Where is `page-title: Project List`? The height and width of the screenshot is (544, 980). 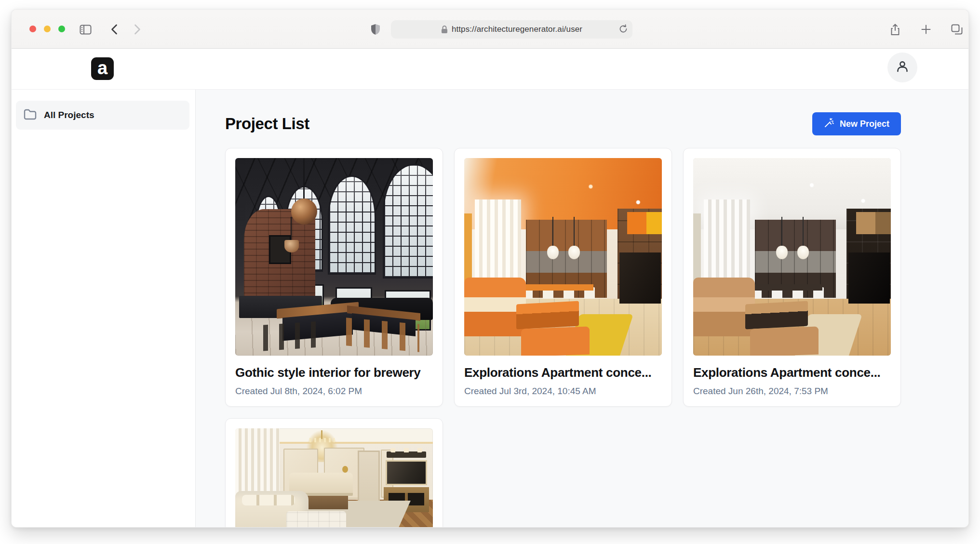 page-title: Project List is located at coordinates (267, 124).